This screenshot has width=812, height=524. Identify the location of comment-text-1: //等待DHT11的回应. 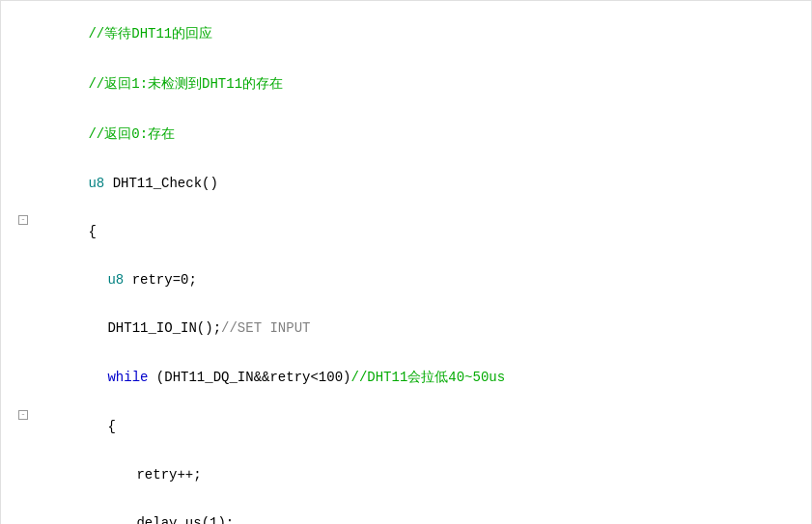
(151, 34).